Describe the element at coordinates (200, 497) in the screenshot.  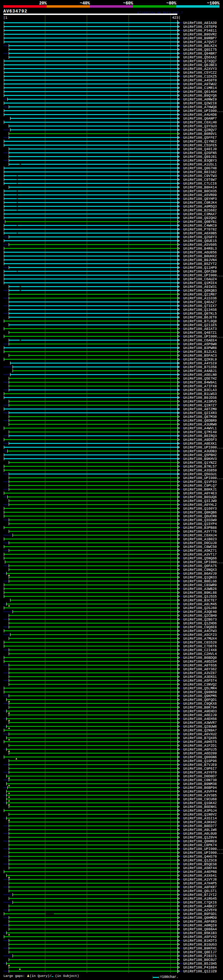
I see `svg-text: UniRef100_B0SUQ6` at that location.